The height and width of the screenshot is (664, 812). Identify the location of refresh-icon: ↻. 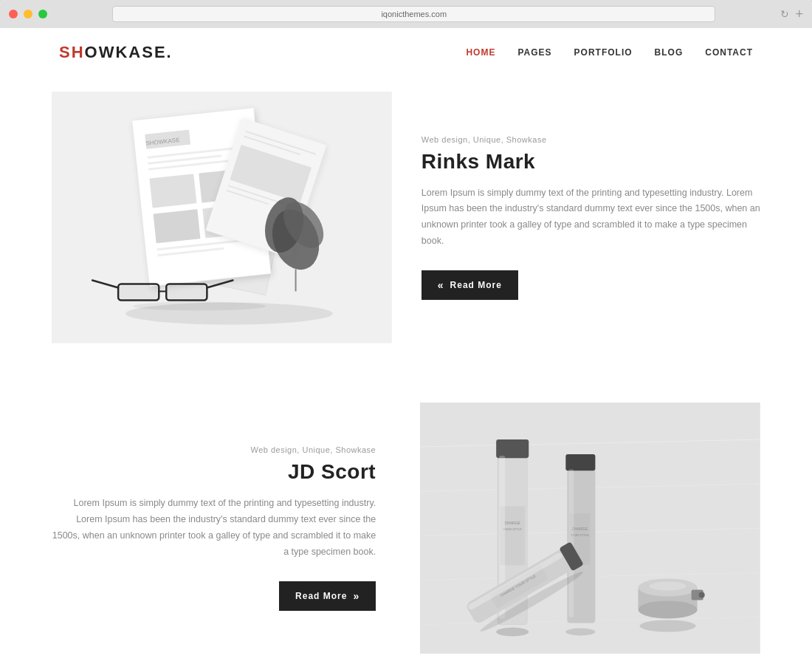
(785, 14).